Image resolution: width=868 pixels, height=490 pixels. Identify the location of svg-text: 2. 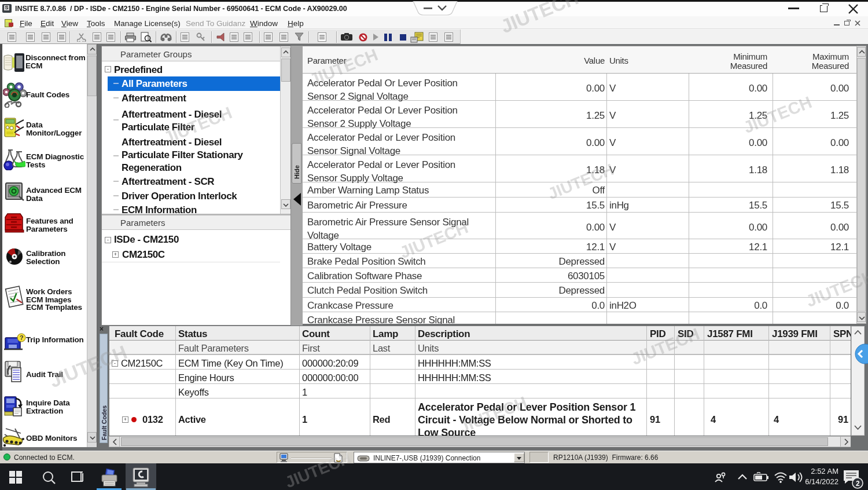
(858, 484).